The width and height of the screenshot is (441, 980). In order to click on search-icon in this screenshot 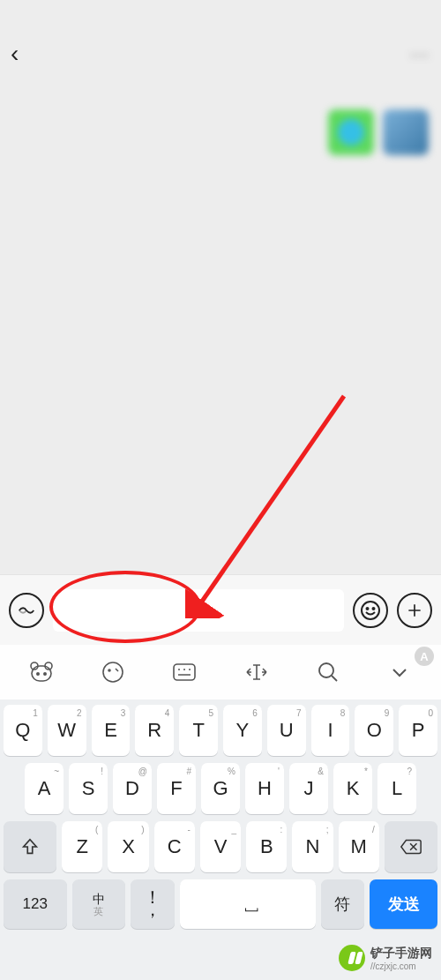, I will do `click(328, 672)`.